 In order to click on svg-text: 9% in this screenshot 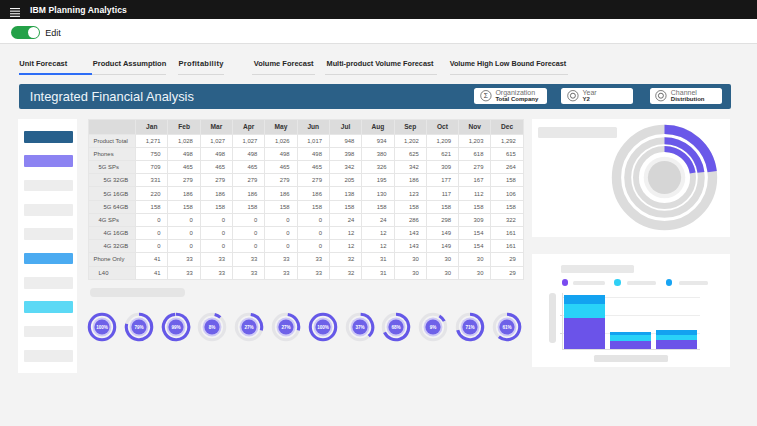, I will do `click(434, 328)`.